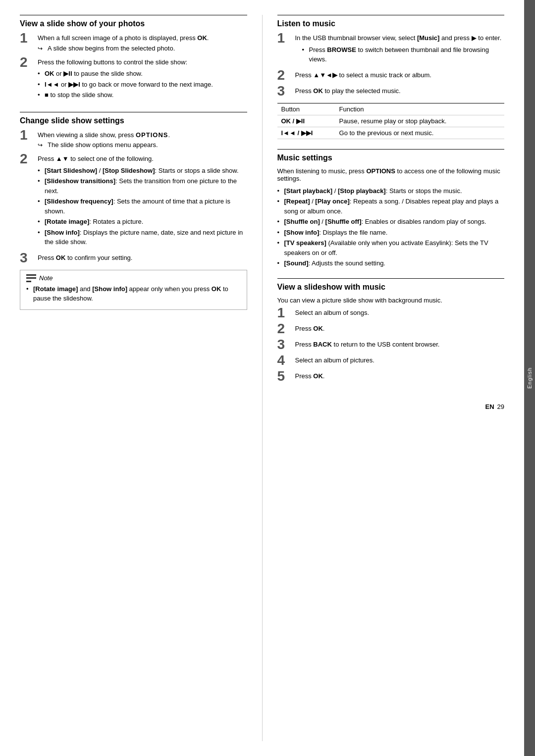 This screenshot has height=756, width=535. I want to click on step-2-listen: 2 Press ▲▼◄▶ to select a music track or …, so click(391, 76).